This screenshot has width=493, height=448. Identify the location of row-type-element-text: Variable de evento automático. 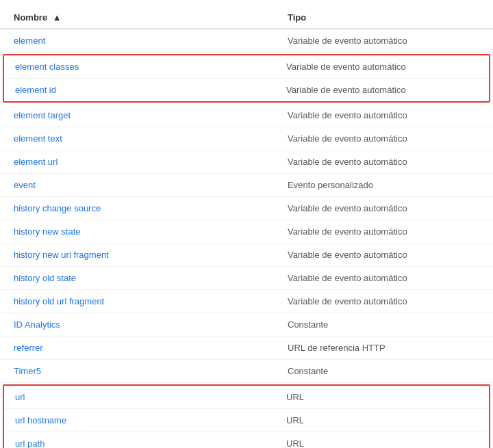
(383, 138).